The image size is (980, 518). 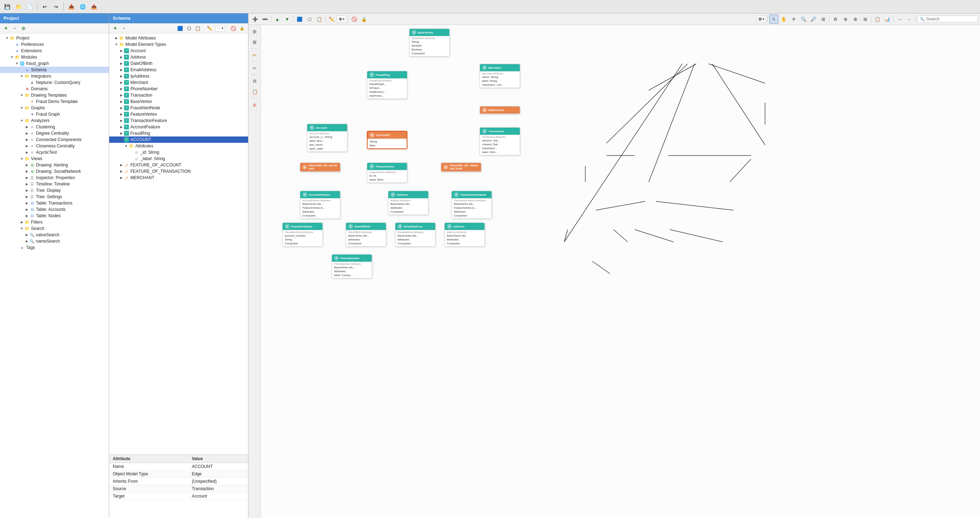 I want to click on diagram-arrow-left-tool: ←, so click(x=910, y=19).